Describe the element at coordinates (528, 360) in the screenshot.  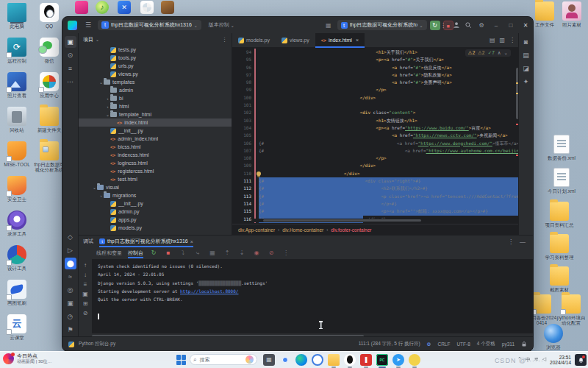
I see `ime-indicator-icon: 中` at that location.